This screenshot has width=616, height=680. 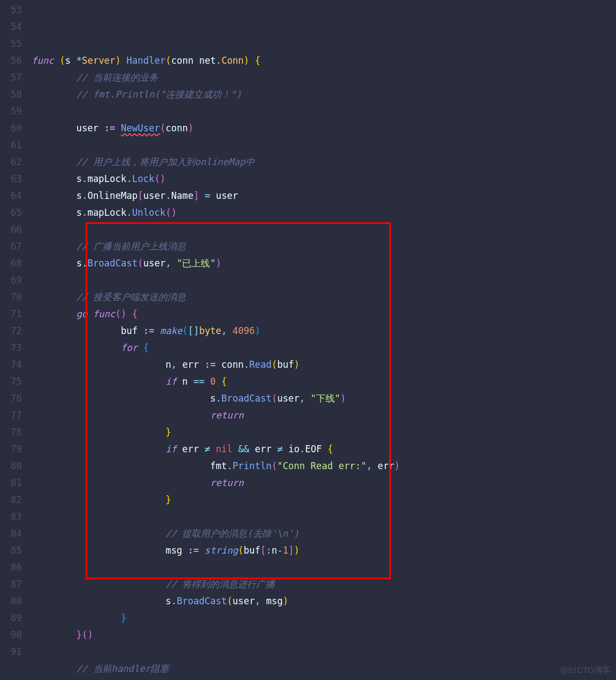 I want to click on token: err, so click(x=193, y=449).